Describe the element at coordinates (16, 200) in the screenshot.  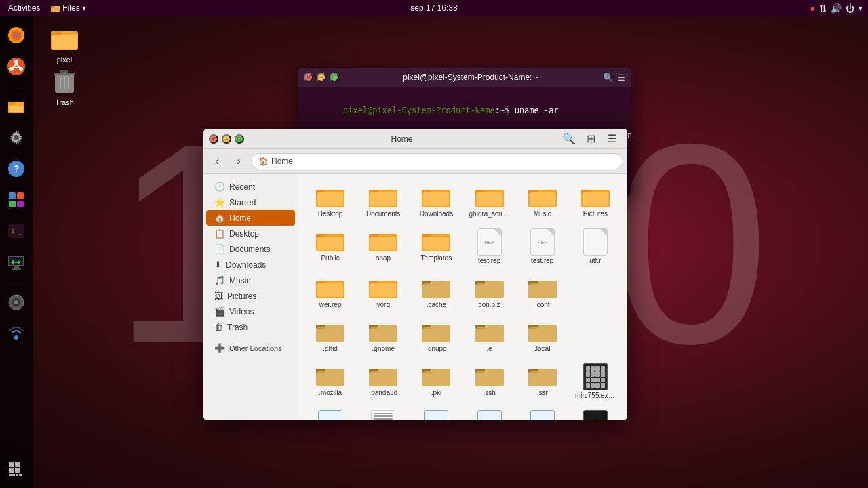
I see `dock-applets` at that location.